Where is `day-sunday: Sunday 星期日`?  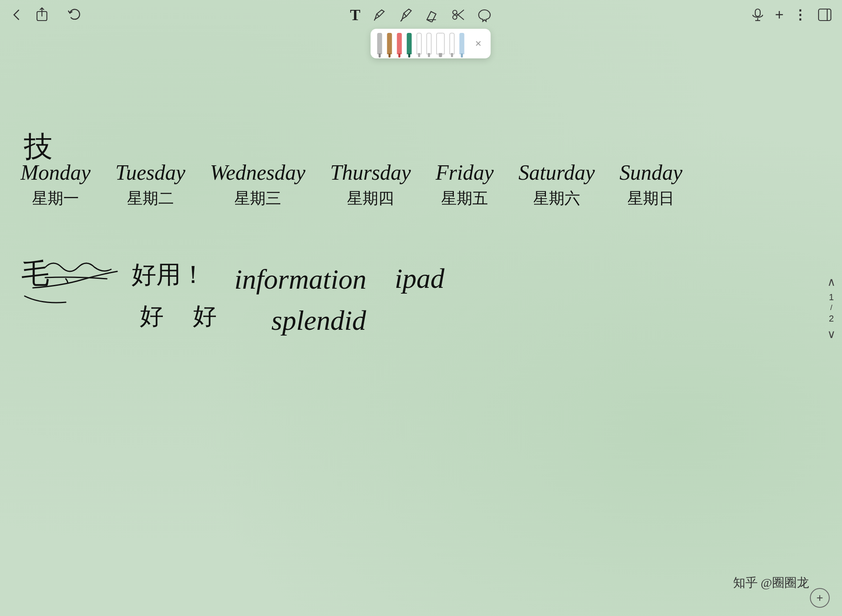 day-sunday: Sunday 星期日 is located at coordinates (651, 185).